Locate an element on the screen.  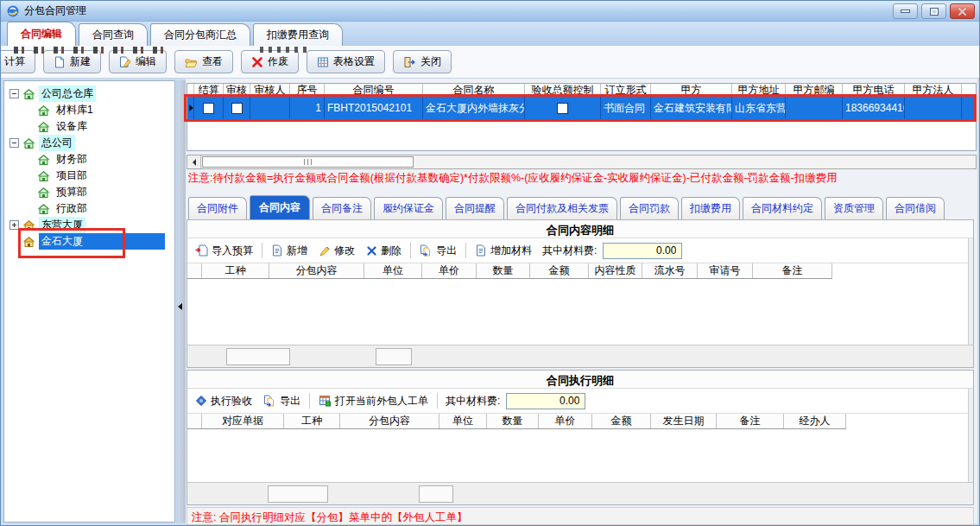
contract-table: 结算 审核 审核人 序号 合同编号 合同名称 验收总额控制 订立形式 甲方 甲方… is located at coordinates (582, 102).